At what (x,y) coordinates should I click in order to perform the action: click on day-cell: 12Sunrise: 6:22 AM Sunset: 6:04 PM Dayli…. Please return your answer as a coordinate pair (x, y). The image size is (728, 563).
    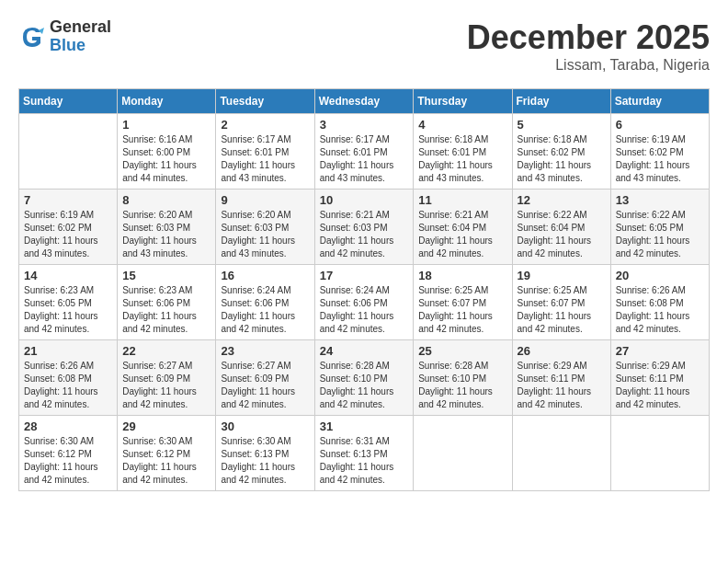
    Looking at the image, I should click on (561, 227).